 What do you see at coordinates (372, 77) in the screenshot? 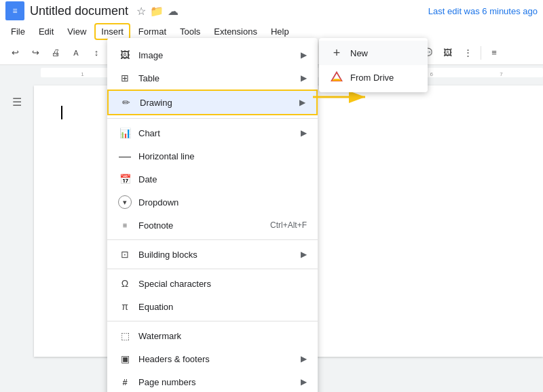
I see `from-drive-label: From Drive` at bounding box center [372, 77].